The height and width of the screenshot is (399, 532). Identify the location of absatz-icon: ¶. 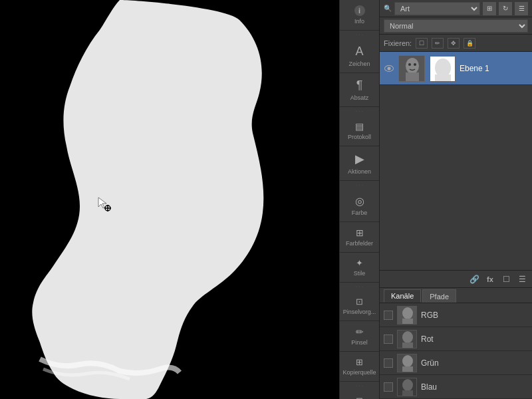
(360, 85).